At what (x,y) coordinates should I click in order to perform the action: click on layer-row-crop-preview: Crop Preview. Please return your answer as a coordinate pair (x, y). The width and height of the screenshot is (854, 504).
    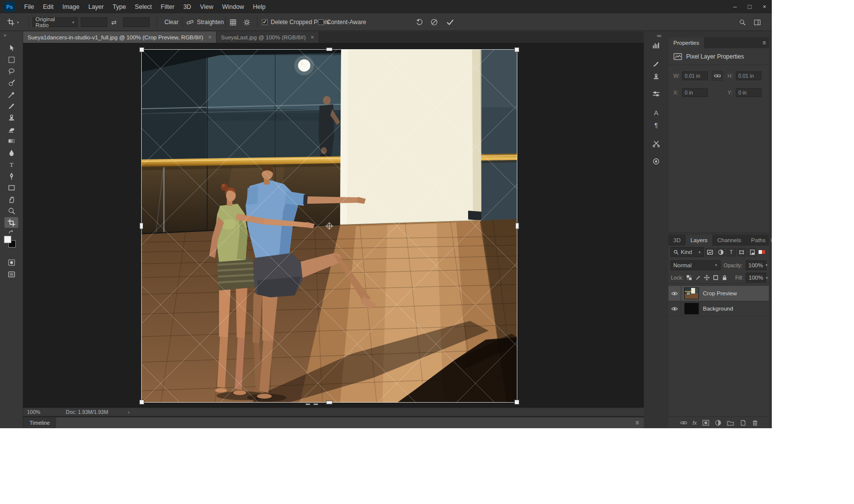
    Looking at the image, I should click on (719, 293).